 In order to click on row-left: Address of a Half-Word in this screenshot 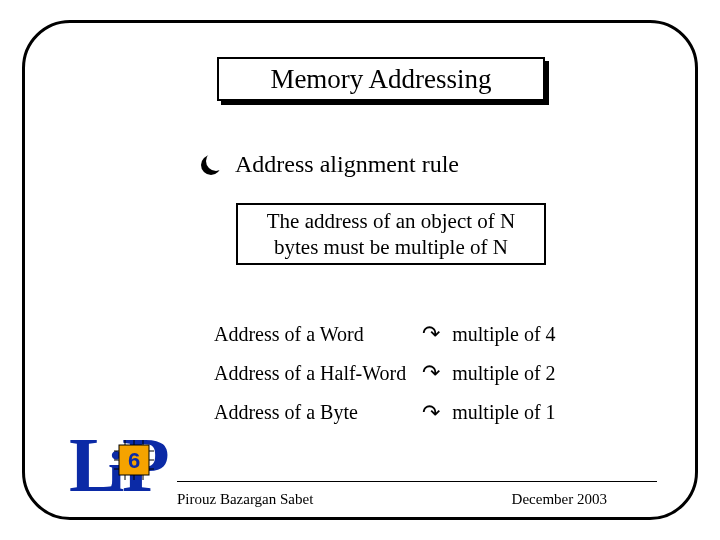, I will do `click(317, 372)`.